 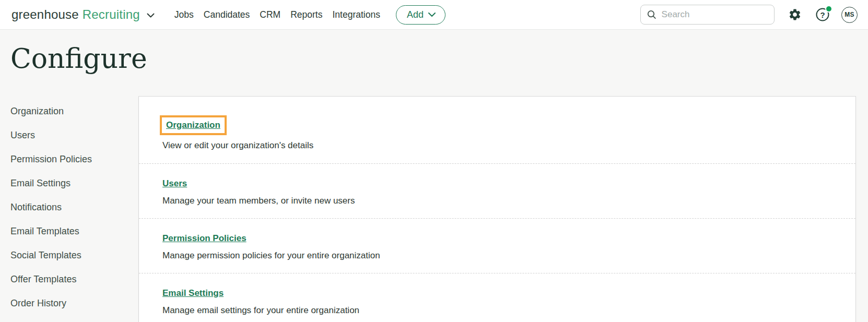 What do you see at coordinates (227, 15) in the screenshot?
I see `nav-item-candidates: Candidates` at bounding box center [227, 15].